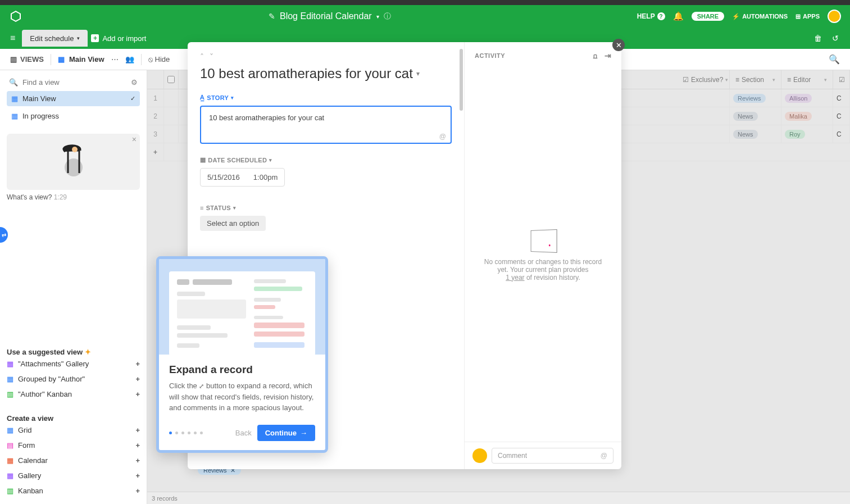  What do you see at coordinates (818, 38) in the screenshot?
I see `trash-icon: 🗑` at bounding box center [818, 38].